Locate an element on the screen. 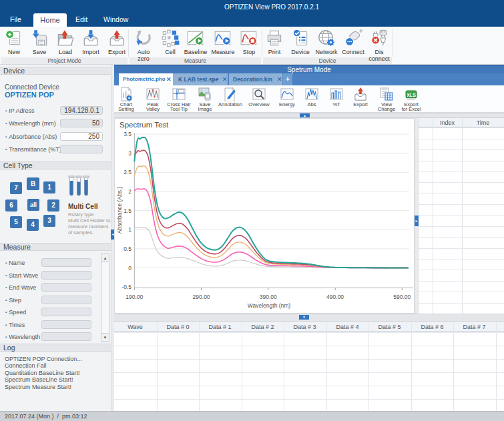  svg-text: 3.5 is located at coordinates (128, 134).